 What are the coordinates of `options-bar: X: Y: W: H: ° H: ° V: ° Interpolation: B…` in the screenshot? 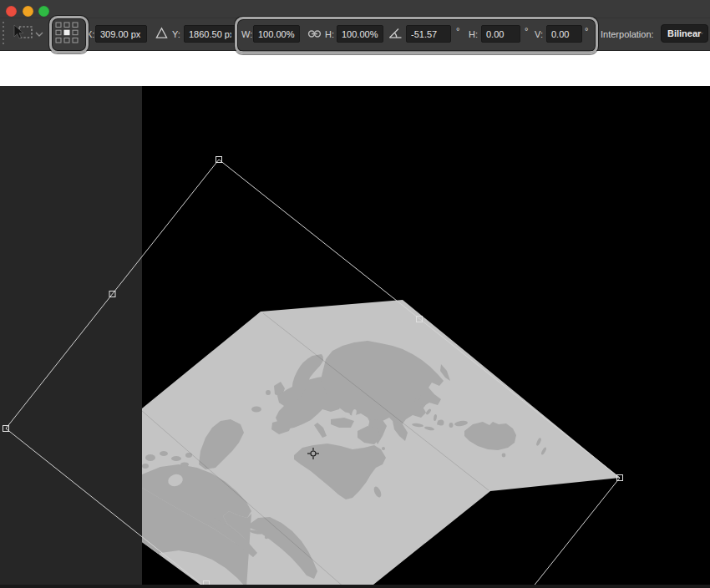 It's located at (355, 25).